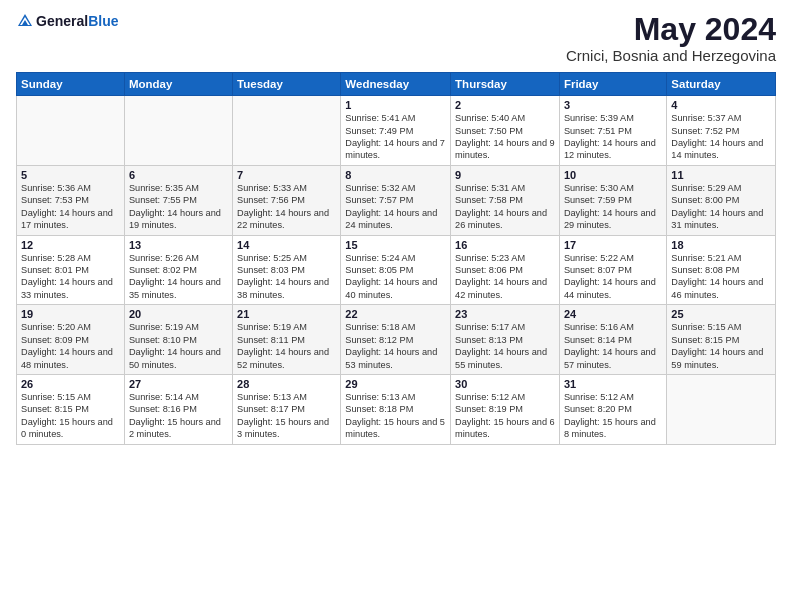 Image resolution: width=792 pixels, height=612 pixels. Describe the element at coordinates (67, 21) in the screenshot. I see `logo: GeneralBlue` at that location.